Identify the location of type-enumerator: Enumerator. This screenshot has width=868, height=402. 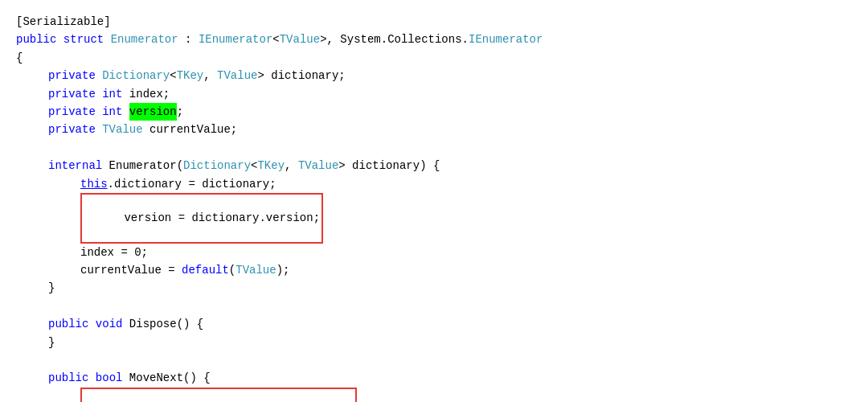
(145, 39).